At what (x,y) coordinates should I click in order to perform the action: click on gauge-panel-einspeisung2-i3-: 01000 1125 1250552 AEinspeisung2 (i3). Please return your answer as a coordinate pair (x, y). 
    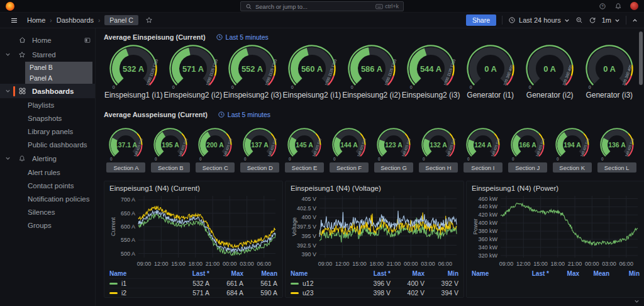
    Looking at the image, I should click on (253, 72).